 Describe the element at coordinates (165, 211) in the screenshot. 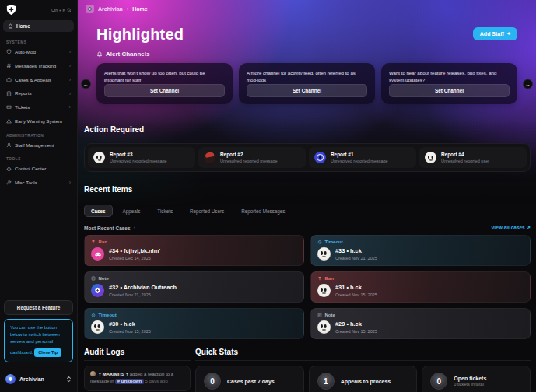

I see `tab-tickets: Tickets` at that location.